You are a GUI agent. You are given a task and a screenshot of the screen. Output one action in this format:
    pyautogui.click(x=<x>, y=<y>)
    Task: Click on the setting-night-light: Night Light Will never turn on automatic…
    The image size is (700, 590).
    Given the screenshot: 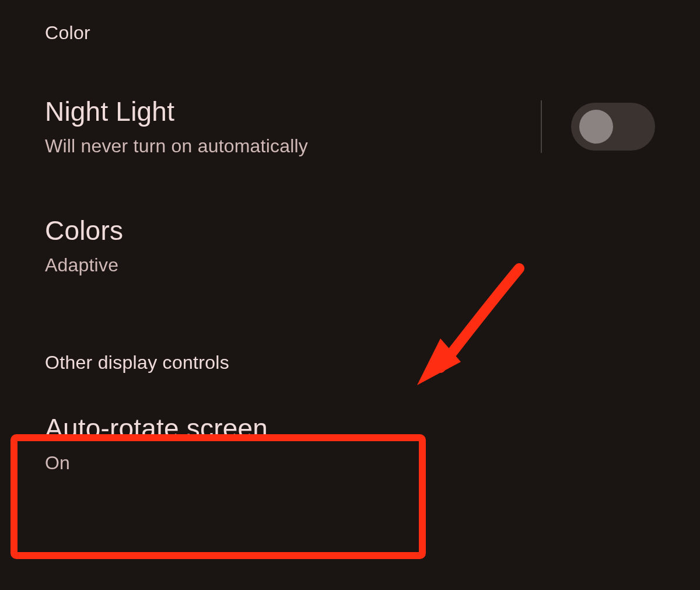 What is the action you would take?
    pyautogui.click(x=350, y=127)
    